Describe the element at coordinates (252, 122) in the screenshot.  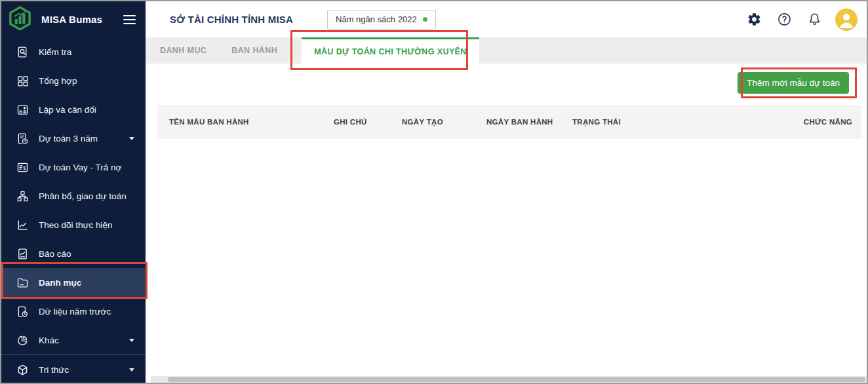
I see `column-header-ten-mau-ban-hanh: TÊN MẪU BAN HÀNH` at that location.